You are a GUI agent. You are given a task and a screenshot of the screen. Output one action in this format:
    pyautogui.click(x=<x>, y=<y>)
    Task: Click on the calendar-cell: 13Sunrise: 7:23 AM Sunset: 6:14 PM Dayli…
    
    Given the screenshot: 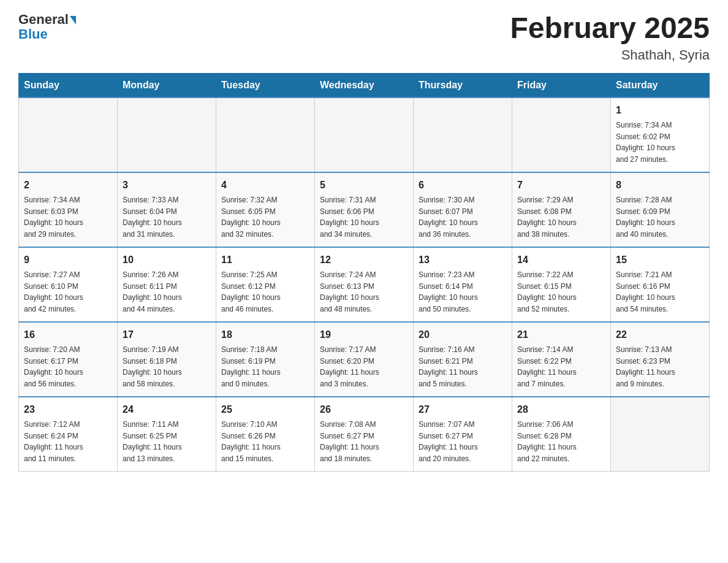 What is the action you would take?
    pyautogui.click(x=463, y=285)
    